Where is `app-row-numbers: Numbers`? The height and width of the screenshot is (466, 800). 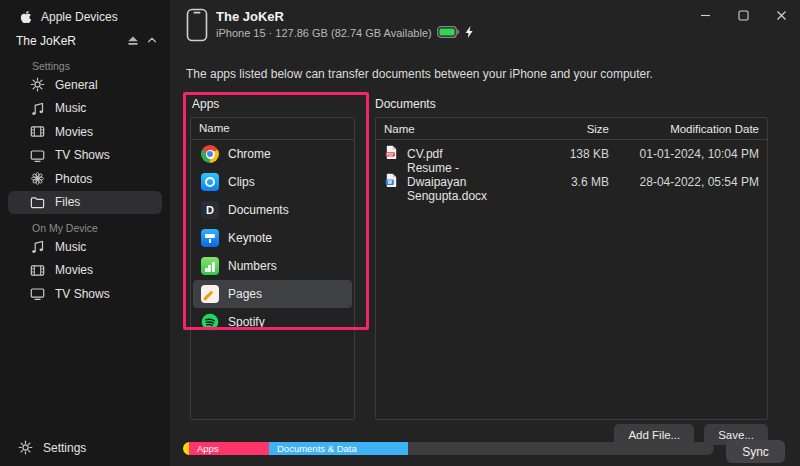
app-row-numbers: Numbers is located at coordinates (272, 266).